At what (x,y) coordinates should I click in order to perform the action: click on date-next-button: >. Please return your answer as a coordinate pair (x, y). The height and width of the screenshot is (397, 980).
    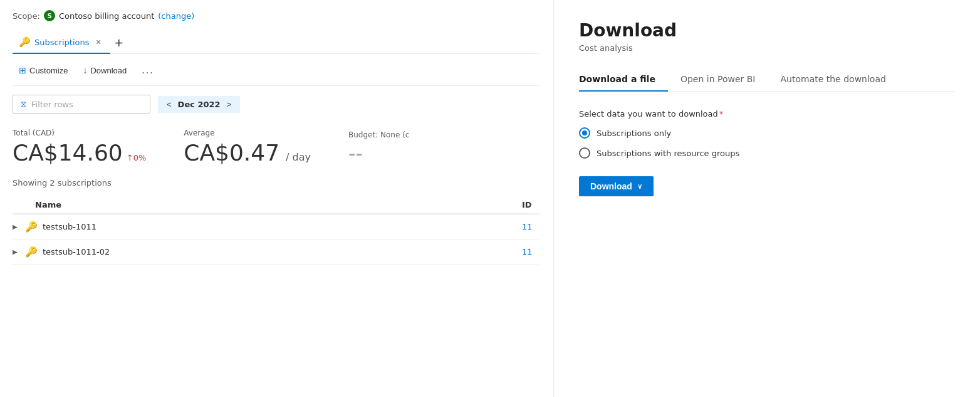
    Looking at the image, I should click on (229, 104).